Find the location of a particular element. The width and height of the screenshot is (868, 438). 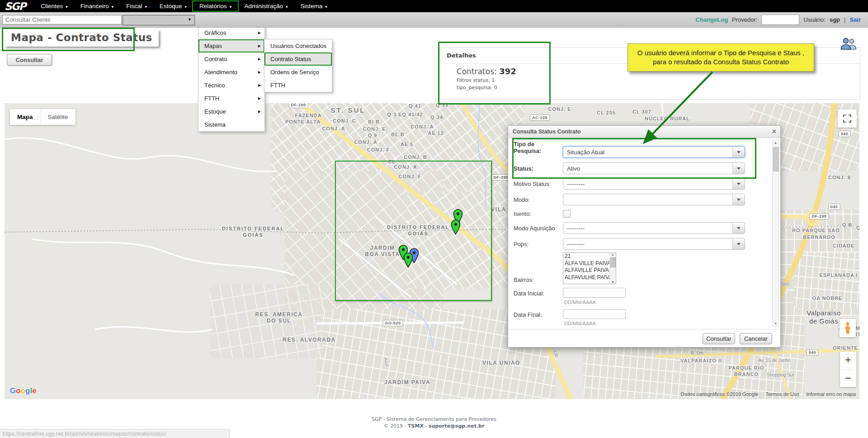

map-label: CONJ. B is located at coordinates (415, 157).